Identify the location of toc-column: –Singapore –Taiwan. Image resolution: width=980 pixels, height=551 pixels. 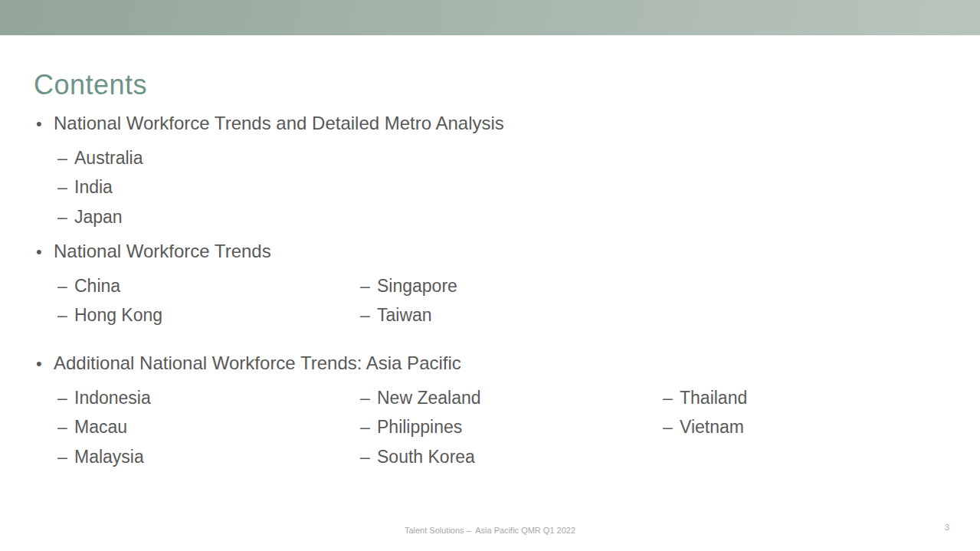
(512, 300).